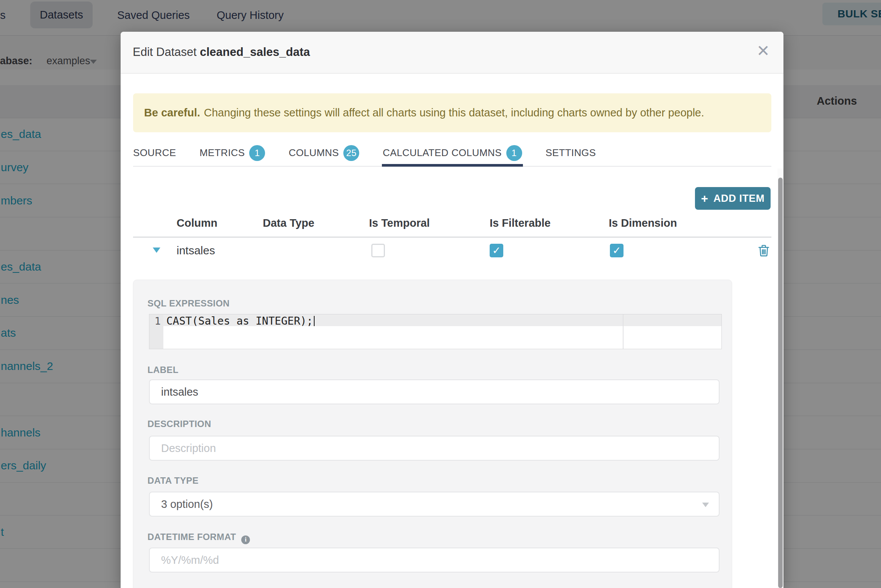  I want to click on is-dimension-header: Is Dimension, so click(643, 223).